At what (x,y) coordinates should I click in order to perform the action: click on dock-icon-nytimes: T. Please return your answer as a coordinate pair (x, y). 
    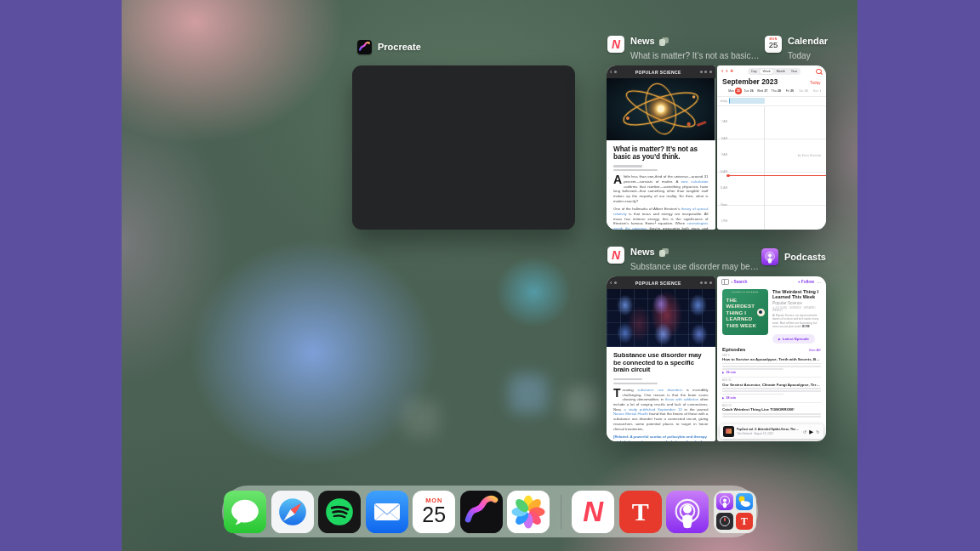
    Looking at the image, I should click on (641, 512).